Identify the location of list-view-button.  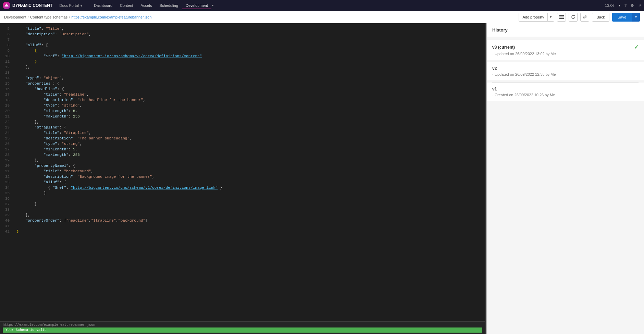
(561, 17).